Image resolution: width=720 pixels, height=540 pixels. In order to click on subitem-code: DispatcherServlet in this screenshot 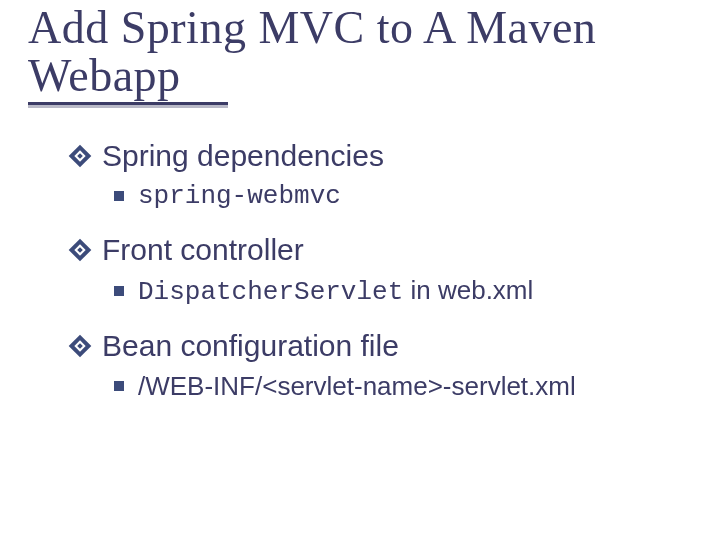, I will do `click(270, 292)`.